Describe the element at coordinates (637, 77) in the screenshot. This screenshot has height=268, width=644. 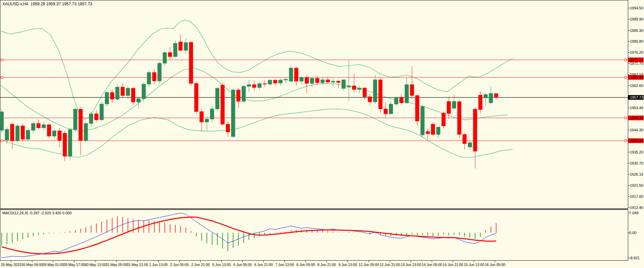
I see `level-tag: 1965.98` at that location.